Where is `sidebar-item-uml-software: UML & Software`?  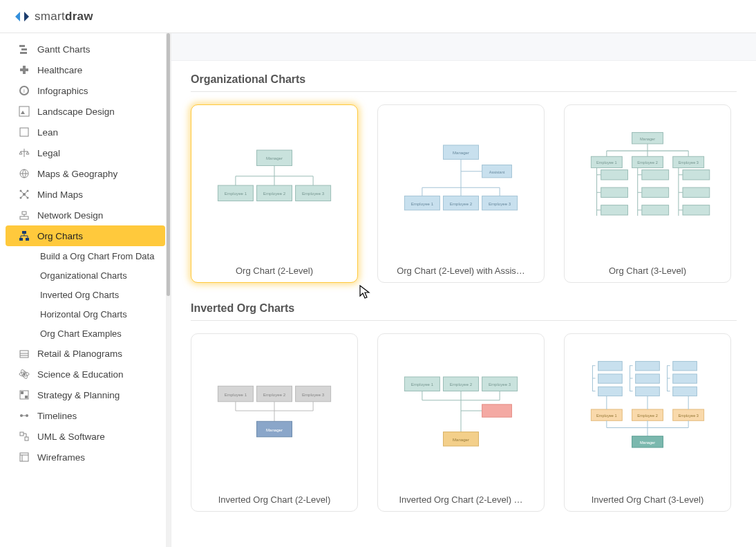 sidebar-item-uml-software: UML & Software is located at coordinates (86, 436).